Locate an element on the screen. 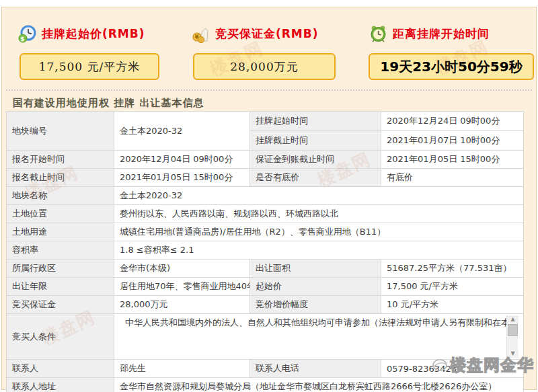 This screenshot has width=538, height=392. scrollbar-thumb is located at coordinates (512, 330).